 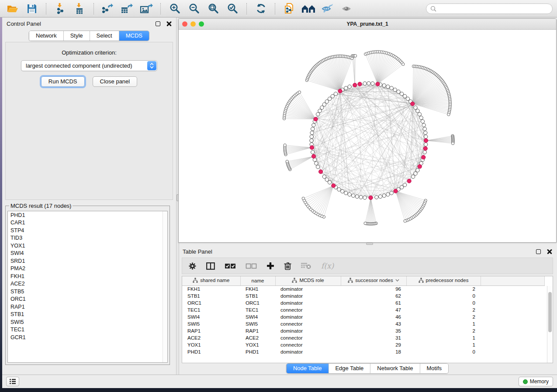 I want to click on column-header-shared-name: shared name, so click(x=211, y=281).